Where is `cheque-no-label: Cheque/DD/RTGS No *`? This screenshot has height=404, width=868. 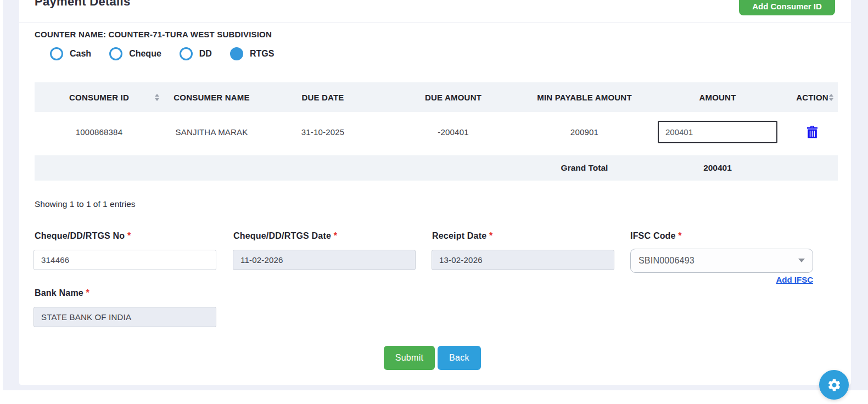 cheque-no-label: Cheque/DD/RTGS No * is located at coordinates (82, 236).